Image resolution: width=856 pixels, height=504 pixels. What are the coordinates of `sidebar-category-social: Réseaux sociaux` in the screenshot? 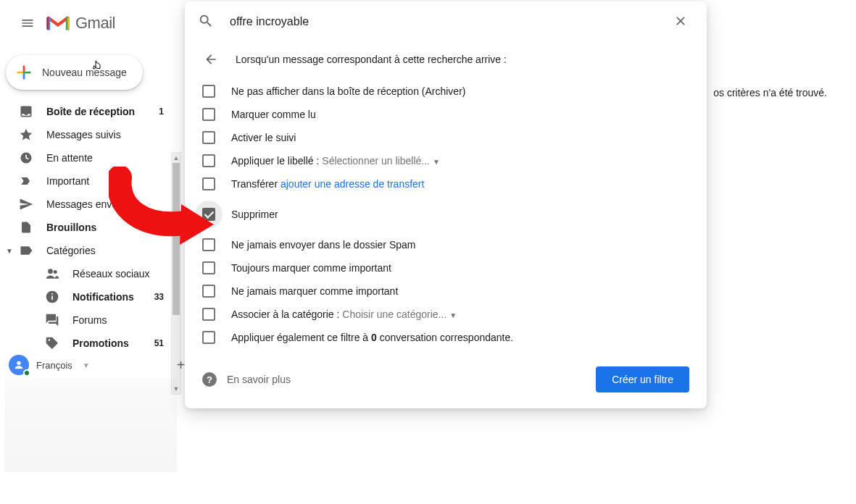 It's located at (104, 274).